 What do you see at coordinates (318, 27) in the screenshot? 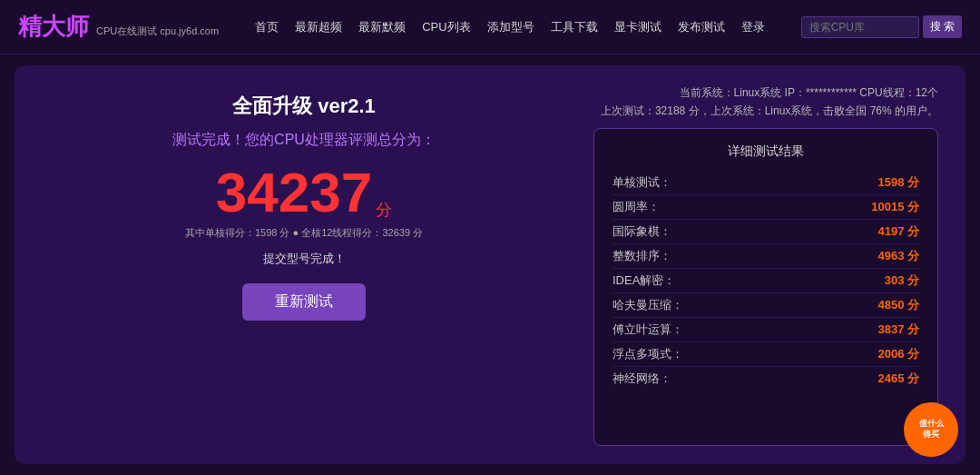
I see `nav-latest-oc: 最新超频` at bounding box center [318, 27].